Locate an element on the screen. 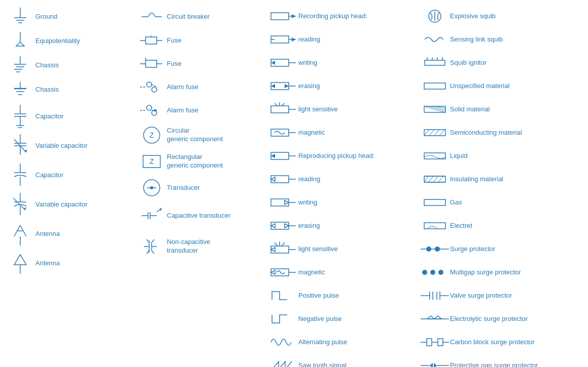 Image resolution: width=588 pixels, height=367 pixels. erasing2-icon is located at coordinates (283, 226).